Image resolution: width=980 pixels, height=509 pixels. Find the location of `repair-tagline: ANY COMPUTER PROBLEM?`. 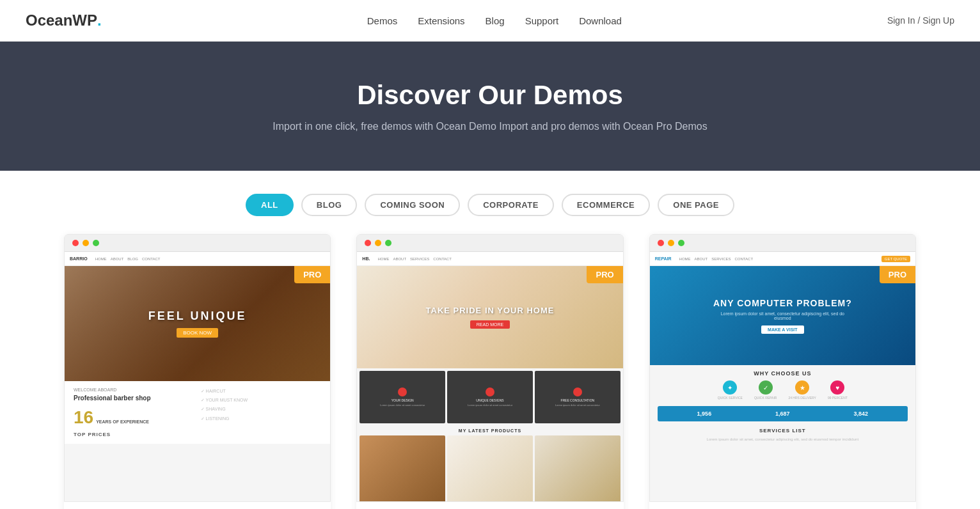

repair-tagline: ANY COMPUTER PROBLEM? is located at coordinates (783, 303).